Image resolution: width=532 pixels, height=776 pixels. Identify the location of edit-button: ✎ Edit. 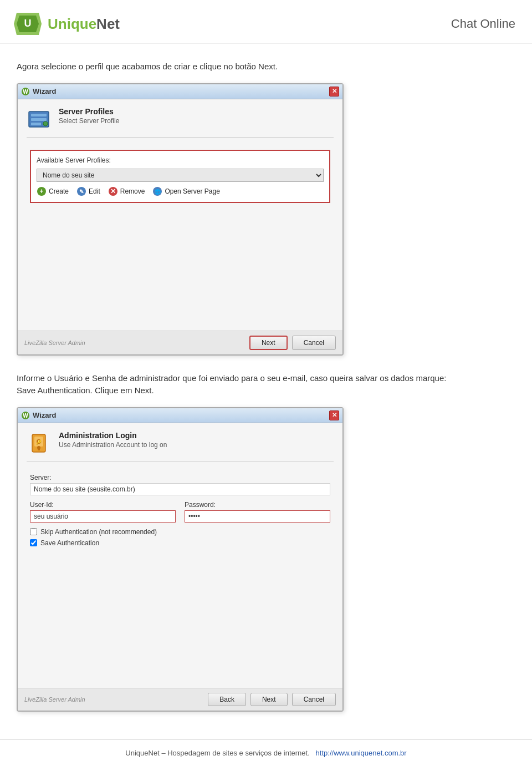
(89, 191).